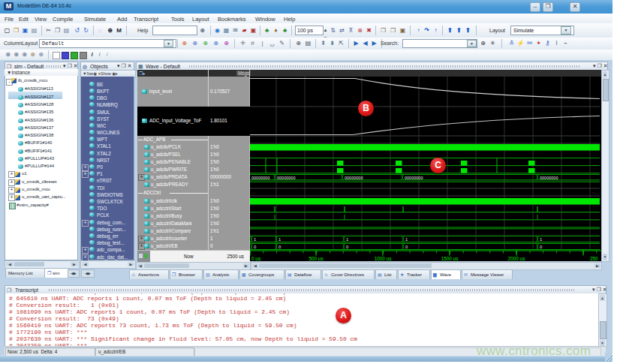  Describe the element at coordinates (383, 258) in the screenshot. I see `svg-text: 1000 us` at that location.